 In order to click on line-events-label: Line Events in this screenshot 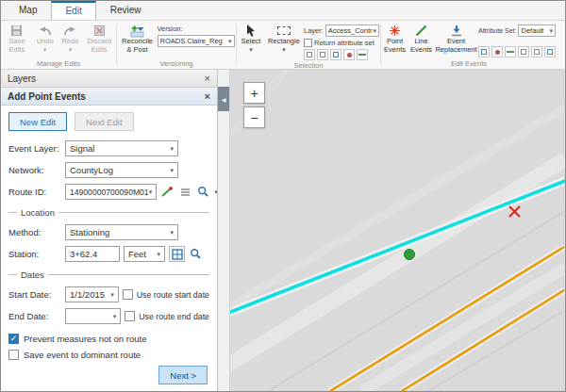, I will do `click(421, 45)`.